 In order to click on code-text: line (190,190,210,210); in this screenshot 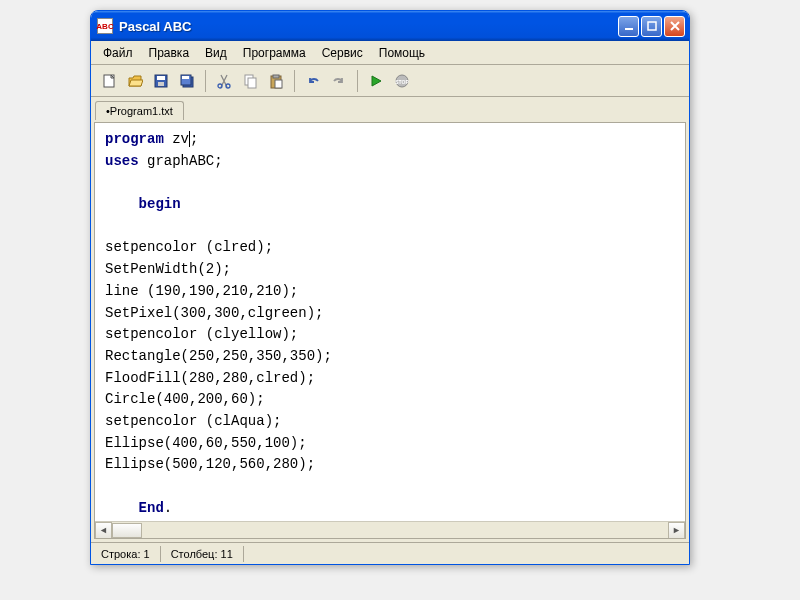, I will do `click(202, 291)`.